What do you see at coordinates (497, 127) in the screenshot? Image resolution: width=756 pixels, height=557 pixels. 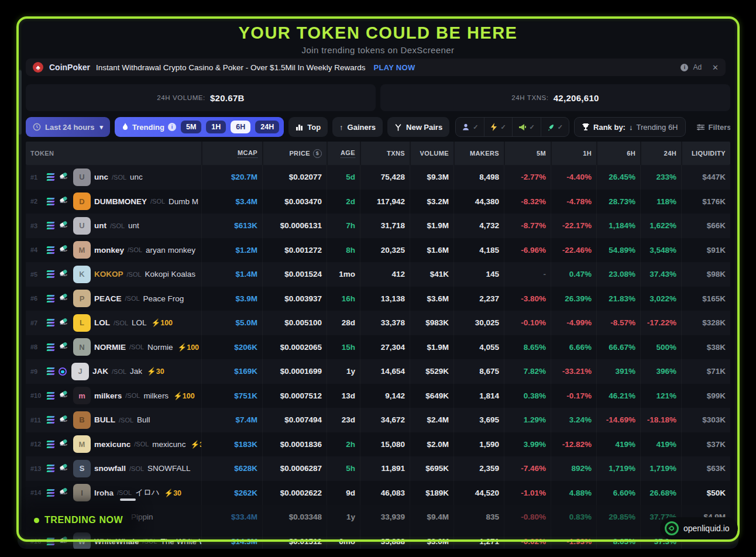 I see `boost-filter-toggle: ✓` at bounding box center [497, 127].